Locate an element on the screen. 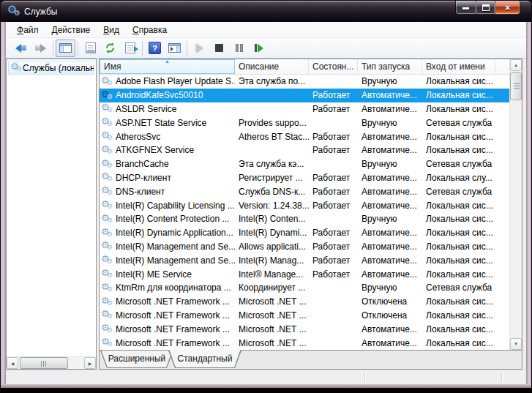 Image resolution: width=532 pixels, height=393 pixels. service-row: ⚙⚙ ASP.NET State Service Provides suppo.… is located at coordinates (304, 123).